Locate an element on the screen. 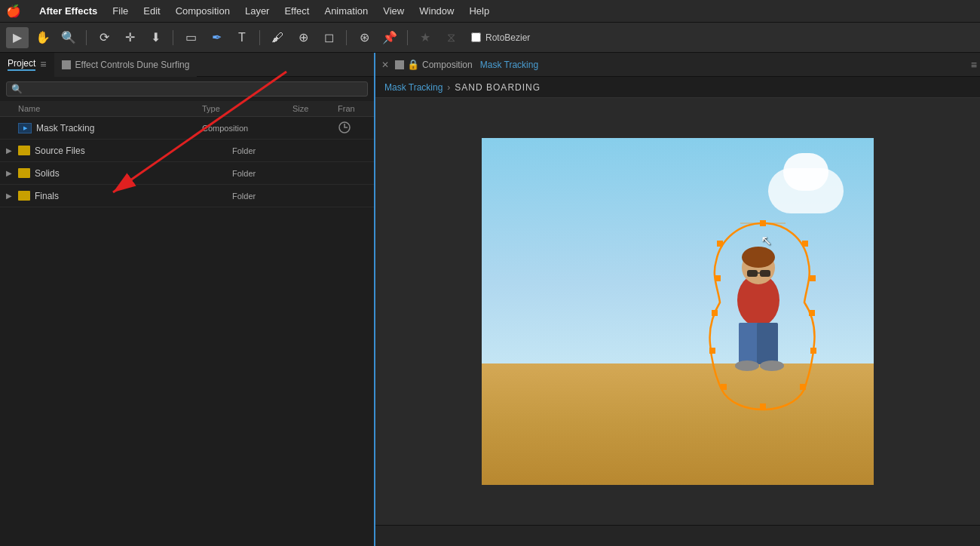  menu-effect: Effect is located at coordinates (297, 11).